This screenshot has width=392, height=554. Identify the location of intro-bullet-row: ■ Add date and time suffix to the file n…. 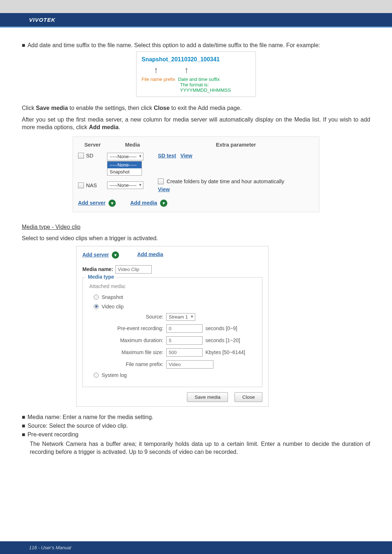
(196, 45).